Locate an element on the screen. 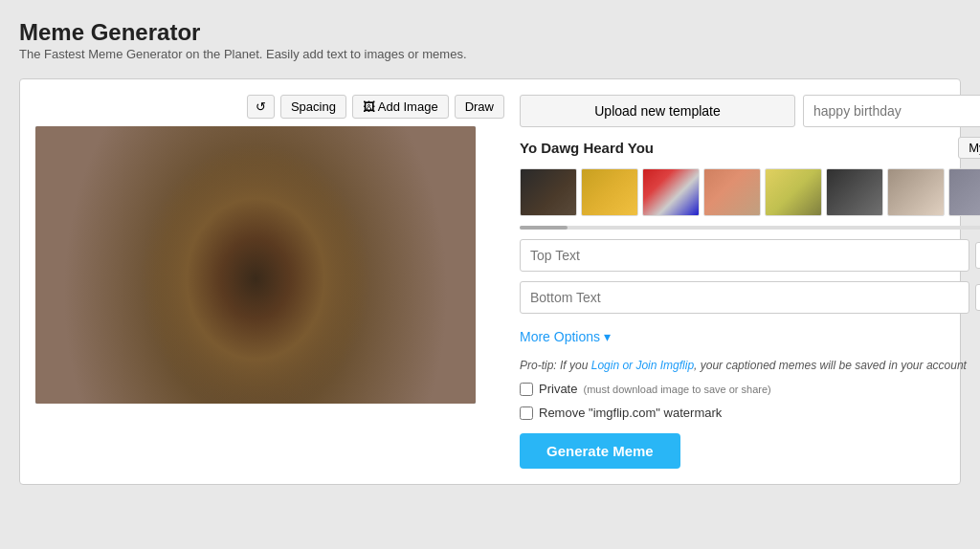 The width and height of the screenshot is (980, 549). more-options-label: More Options is located at coordinates (560, 337).